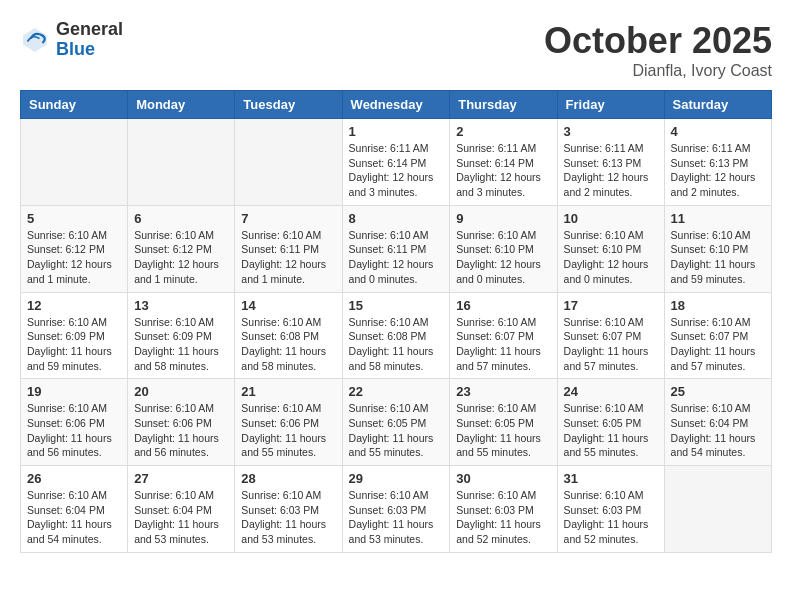 Image resolution: width=792 pixels, height=612 pixels. I want to click on calendar-cell: 17Sunrise: 6:10 AM Sunset: 6:07 PM Dayli…, so click(610, 336).